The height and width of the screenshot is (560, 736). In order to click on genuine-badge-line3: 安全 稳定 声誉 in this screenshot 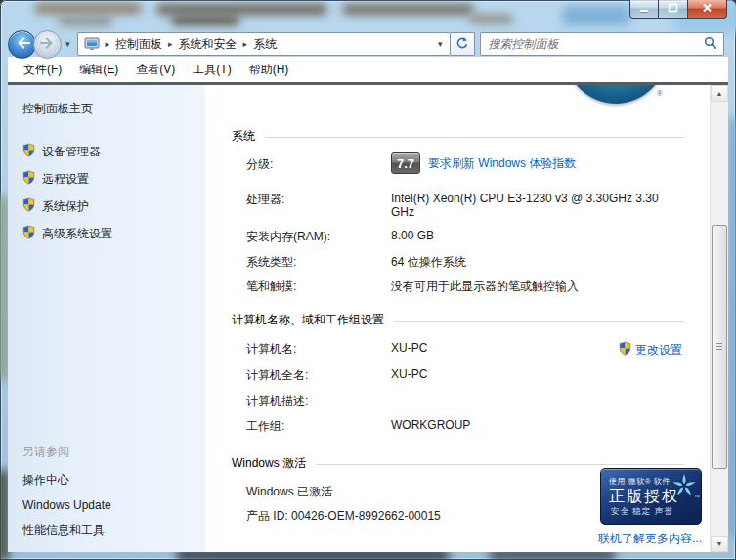, I will do `click(642, 512)`.